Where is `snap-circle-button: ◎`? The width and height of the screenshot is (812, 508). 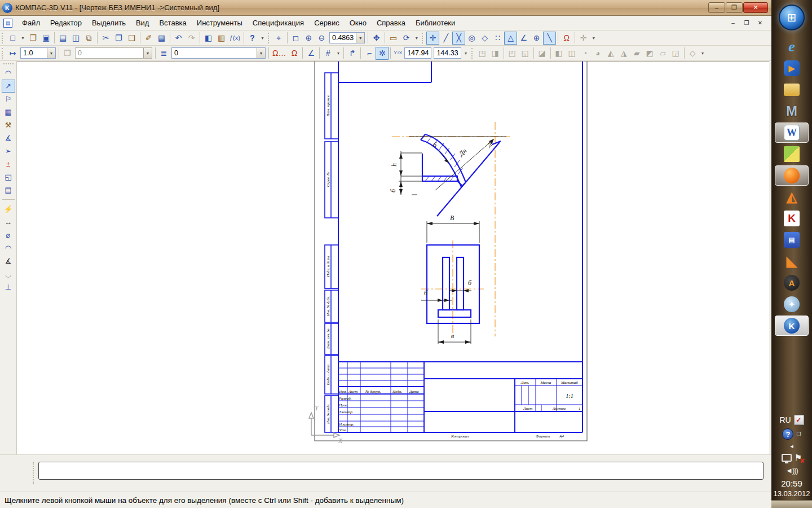 snap-circle-button: ◎ is located at coordinates (471, 38).